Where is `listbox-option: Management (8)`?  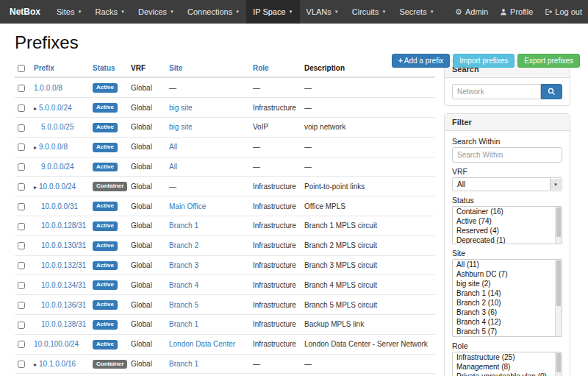
listbox-option: Management (8) is located at coordinates (507, 366).